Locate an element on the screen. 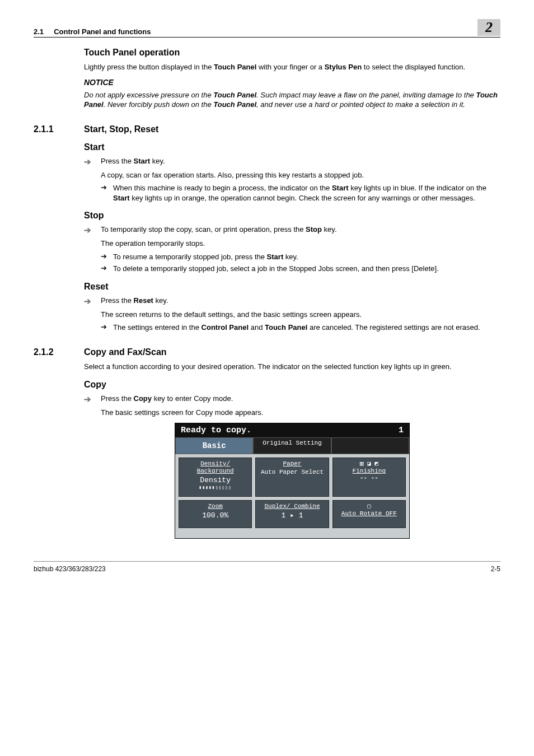 The height and width of the screenshot is (756, 534). start-step1: Press the Start key. is located at coordinates (301, 161).